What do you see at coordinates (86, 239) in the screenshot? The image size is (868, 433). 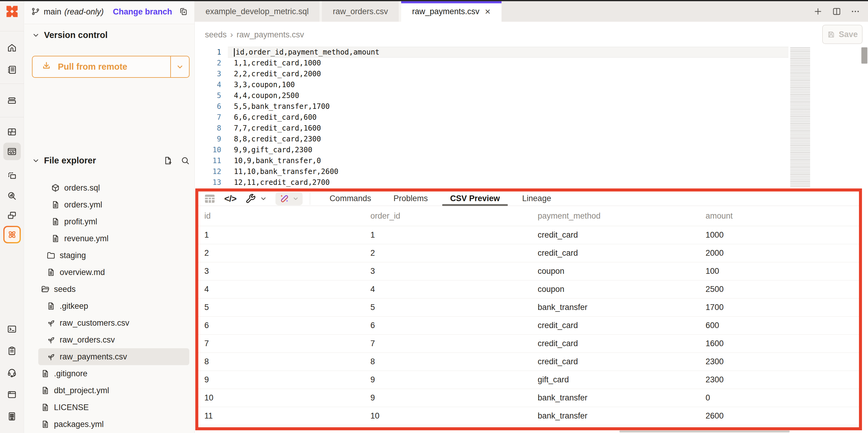 I see `file-name: revenue.yml` at bounding box center [86, 239].